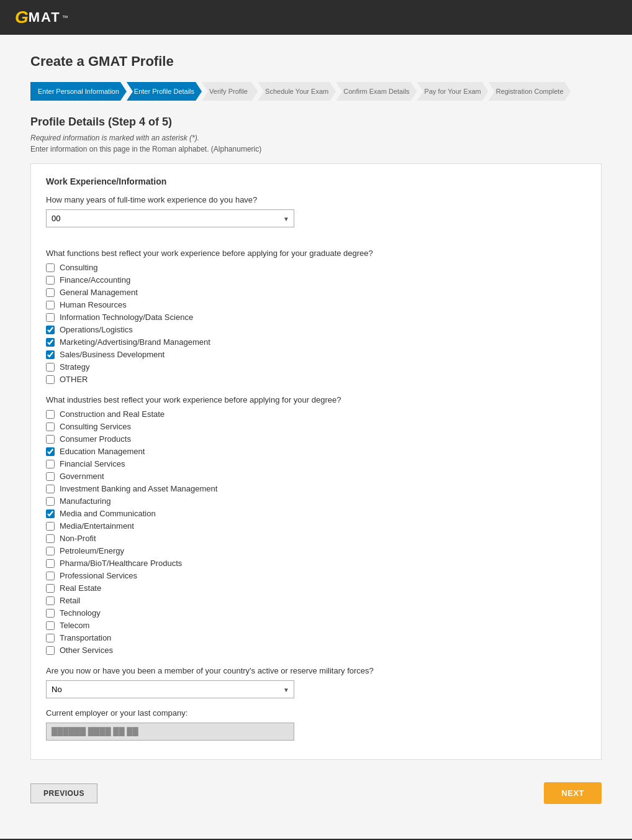 This screenshot has width=632, height=840. I want to click on industry-label-government: Government, so click(82, 476).